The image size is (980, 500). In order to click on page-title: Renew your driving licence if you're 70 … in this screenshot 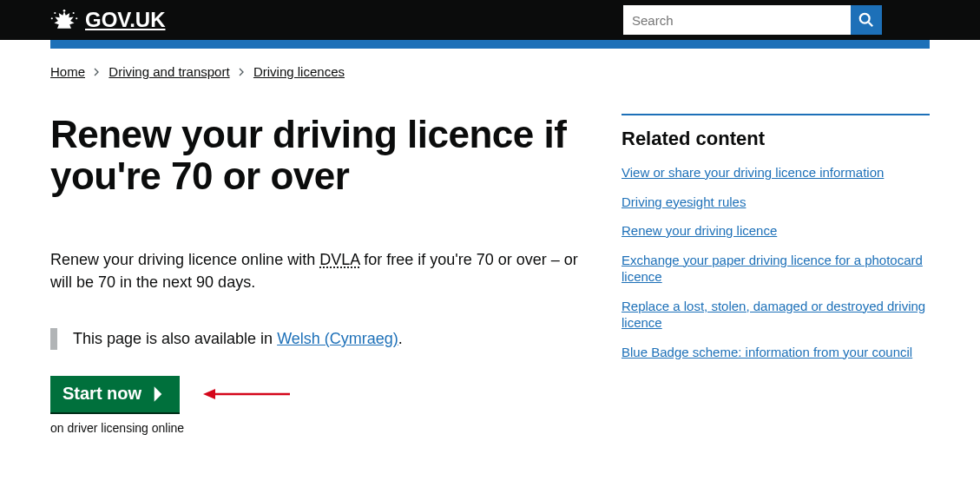, I will do `click(319, 156)`.